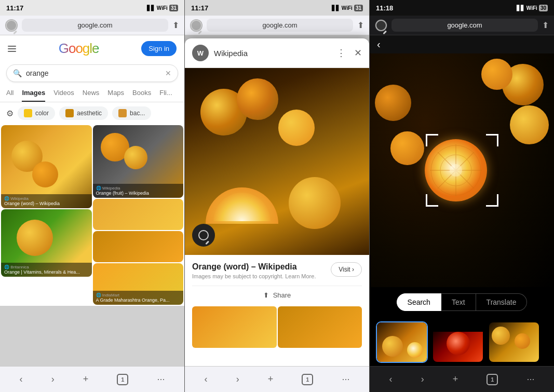 This screenshot has height=392, width=554. I want to click on share-icon-1: ⬆, so click(175, 25).